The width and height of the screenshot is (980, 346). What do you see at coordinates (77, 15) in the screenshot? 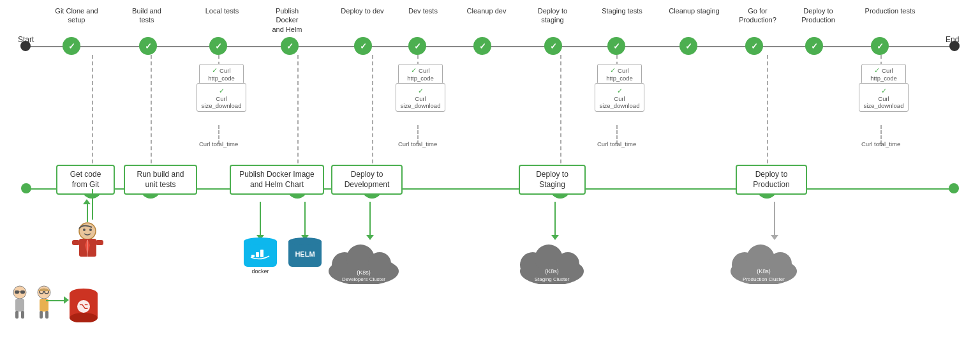
I see `stage-git-clone: Git Clone andsetup` at bounding box center [77, 15].